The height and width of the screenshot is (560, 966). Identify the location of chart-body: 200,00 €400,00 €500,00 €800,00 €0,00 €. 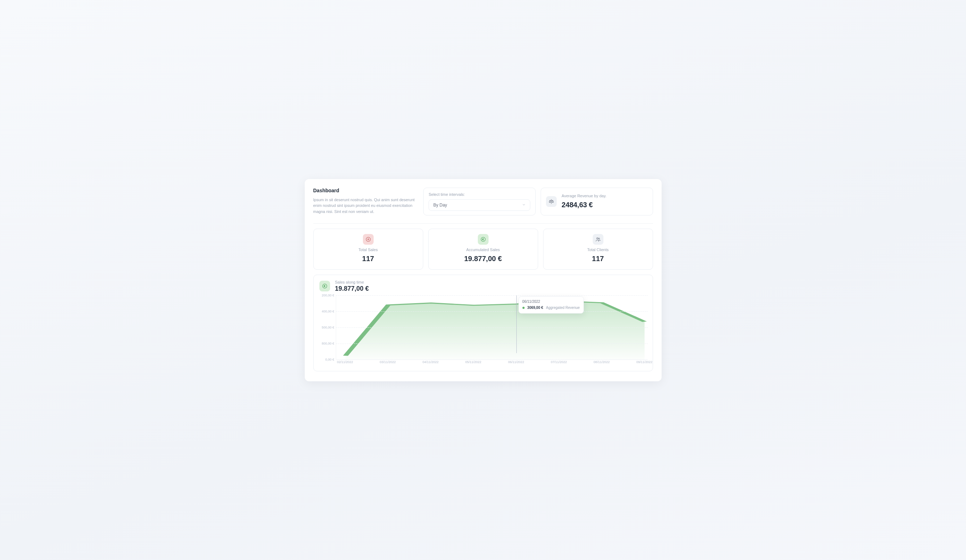
(483, 327).